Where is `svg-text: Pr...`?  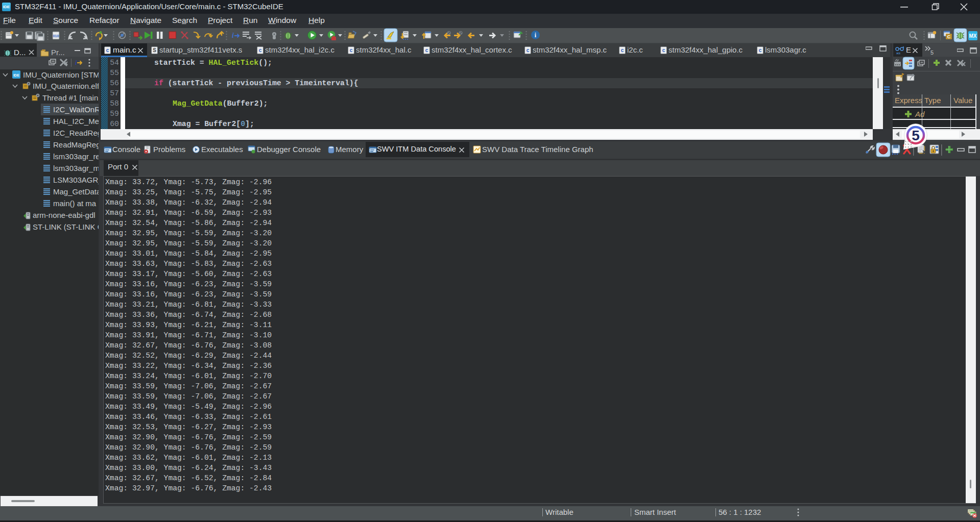 svg-text: Pr... is located at coordinates (58, 52).